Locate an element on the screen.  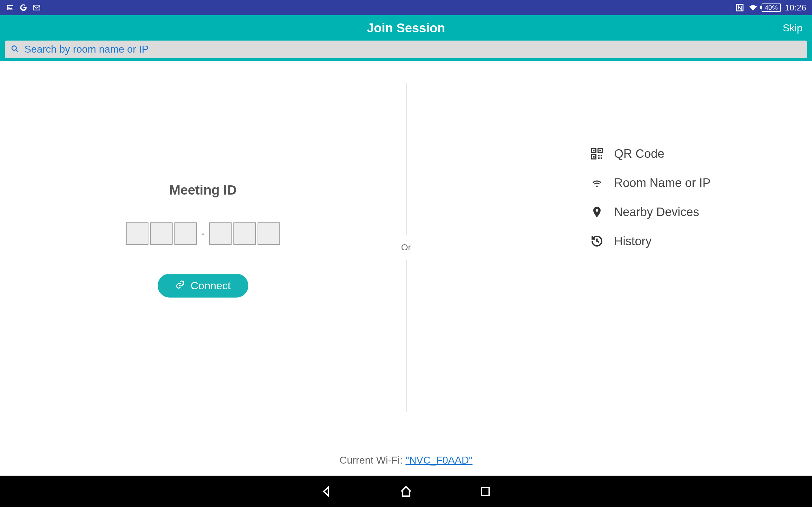
history-icon is located at coordinates (597, 241).